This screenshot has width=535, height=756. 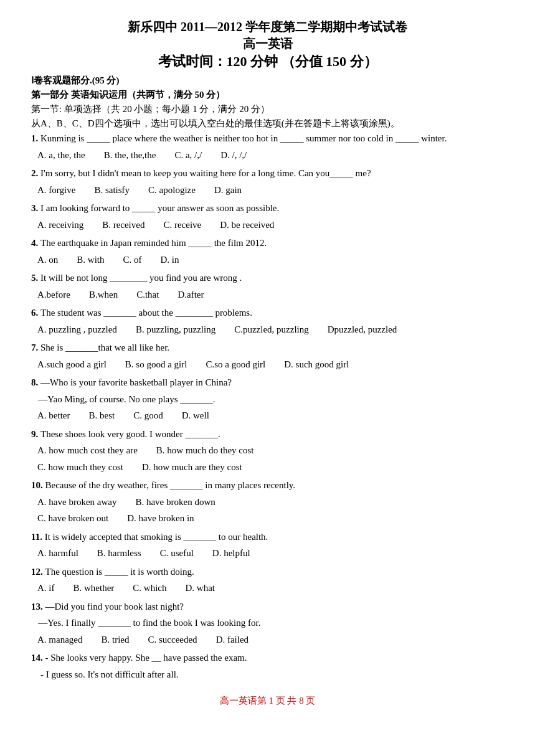 I want to click on option: D. failed, so click(x=232, y=640).